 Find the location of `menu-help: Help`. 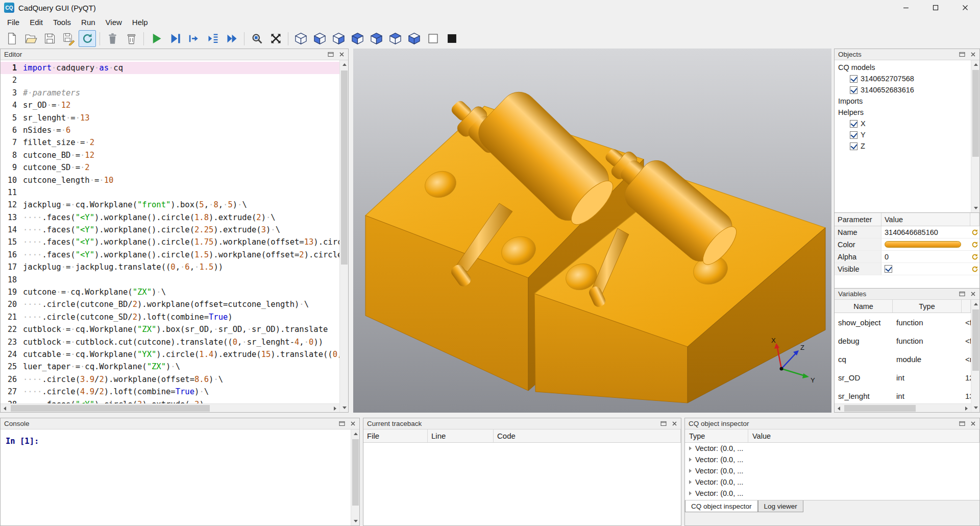

menu-help: Help is located at coordinates (140, 22).